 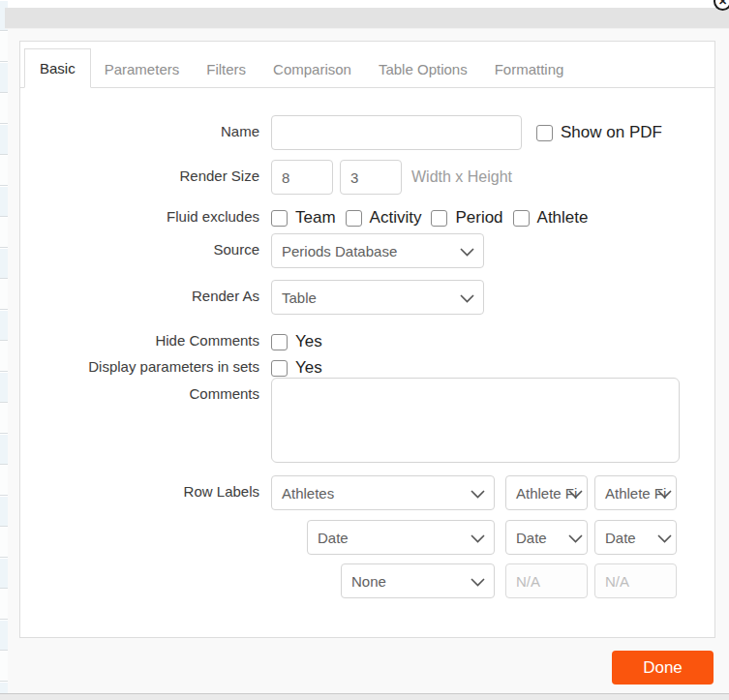 What do you see at coordinates (299, 298) in the screenshot?
I see `render-as-select-value: Table` at bounding box center [299, 298].